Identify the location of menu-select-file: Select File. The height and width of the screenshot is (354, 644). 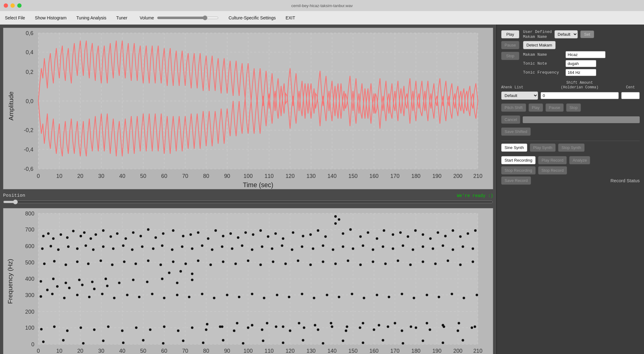
(15, 18).